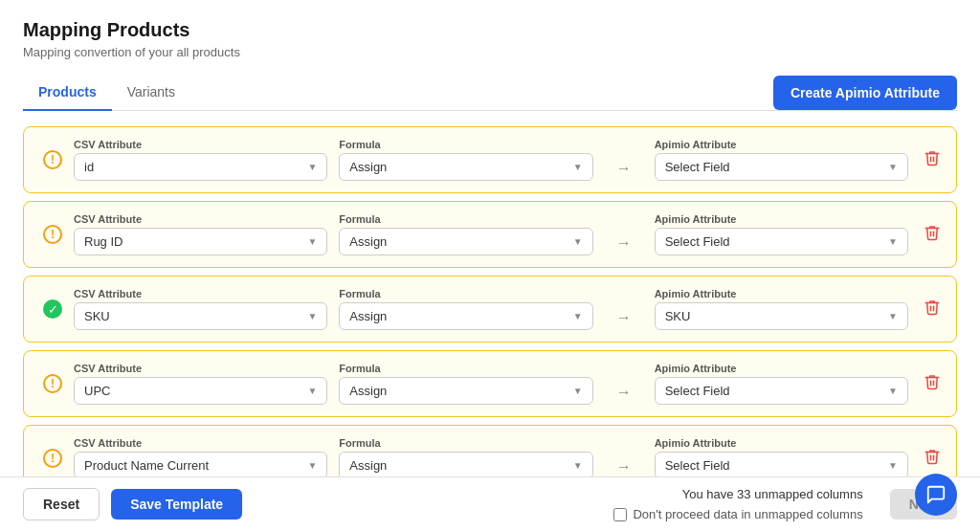  I want to click on save-template-button: Save Template, so click(176, 504).